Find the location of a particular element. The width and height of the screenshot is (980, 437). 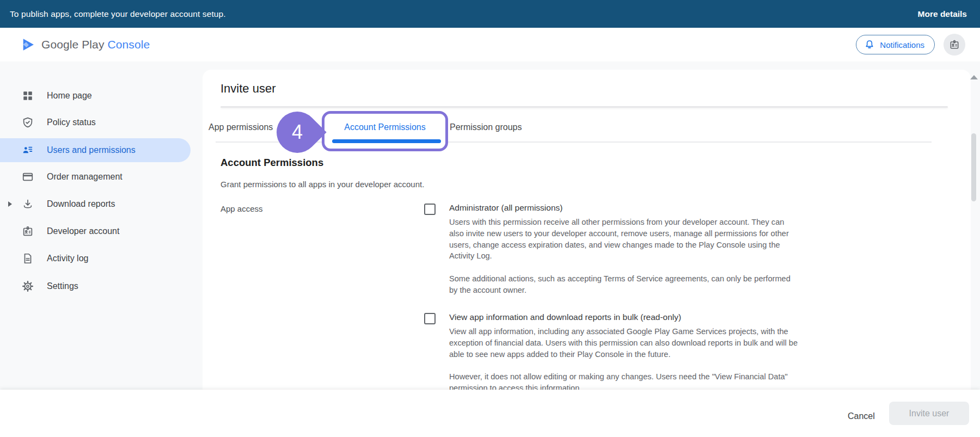

active-tab-indicator is located at coordinates (387, 141).